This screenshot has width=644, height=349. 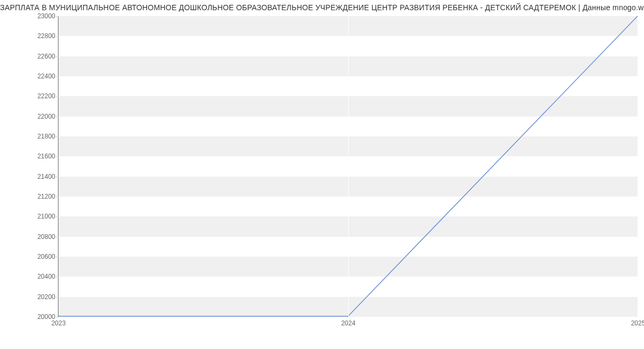 I want to click on y-tick-label: 22800, so click(x=46, y=36).